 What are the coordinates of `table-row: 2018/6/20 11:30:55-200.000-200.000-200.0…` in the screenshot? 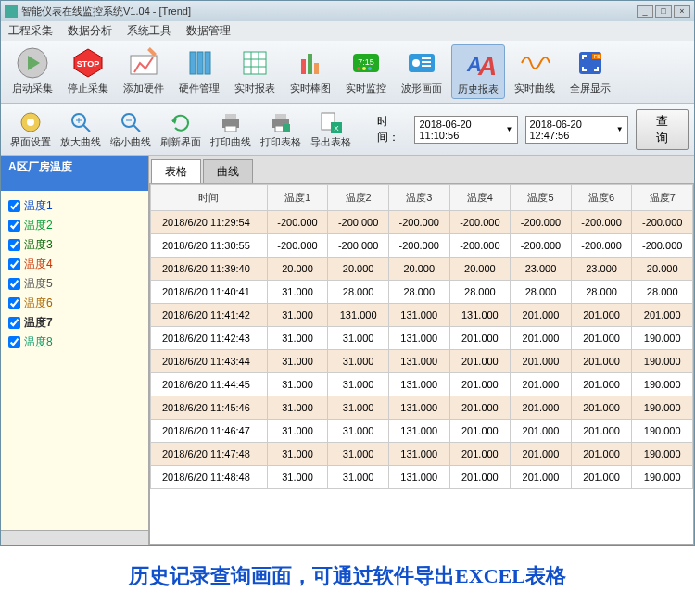 It's located at (423, 246).